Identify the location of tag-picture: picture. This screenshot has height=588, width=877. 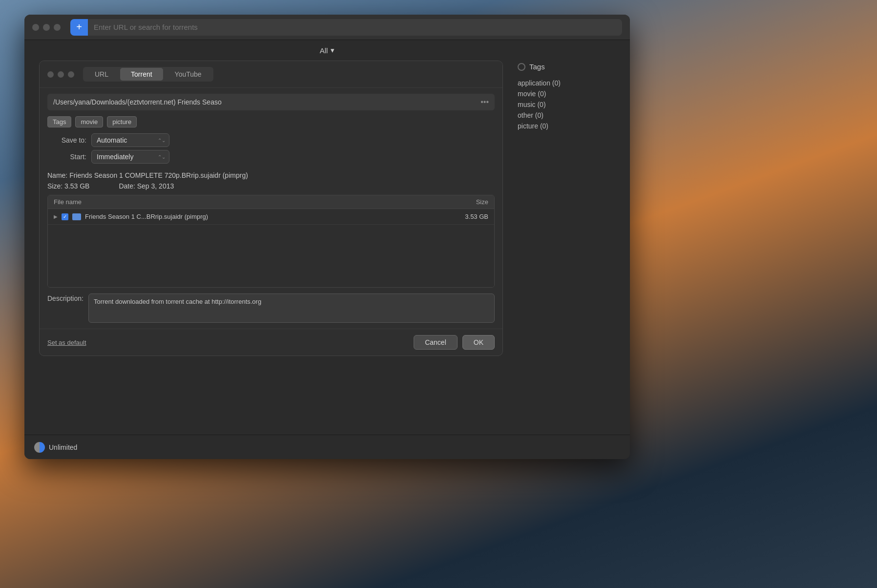
(122, 122).